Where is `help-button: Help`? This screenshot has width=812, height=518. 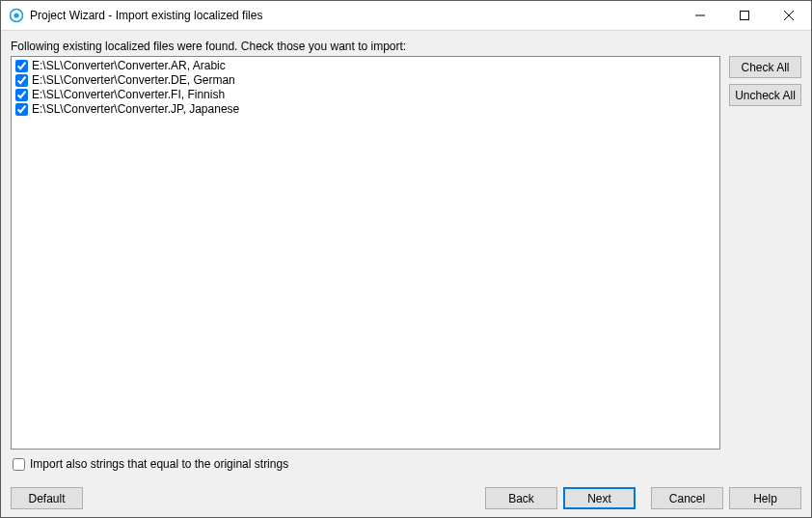 help-button: Help is located at coordinates (766, 498).